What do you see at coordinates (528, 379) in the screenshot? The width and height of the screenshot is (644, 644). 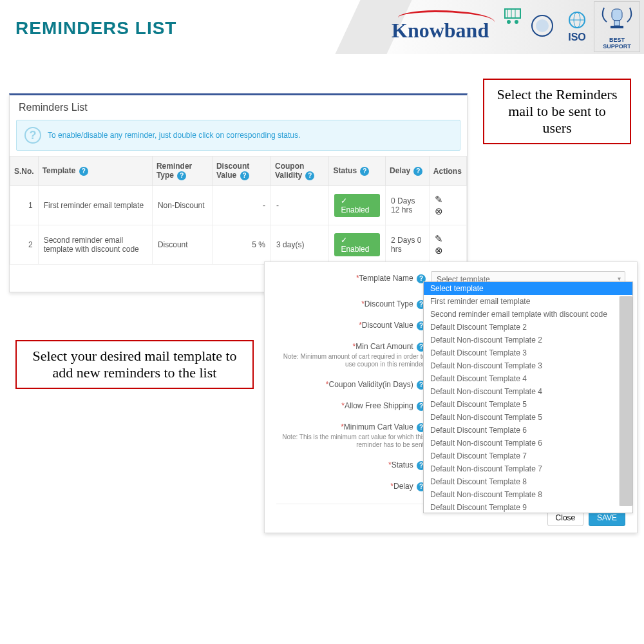 I see `dropdown-option: Default Discount Template 4` at bounding box center [528, 379].